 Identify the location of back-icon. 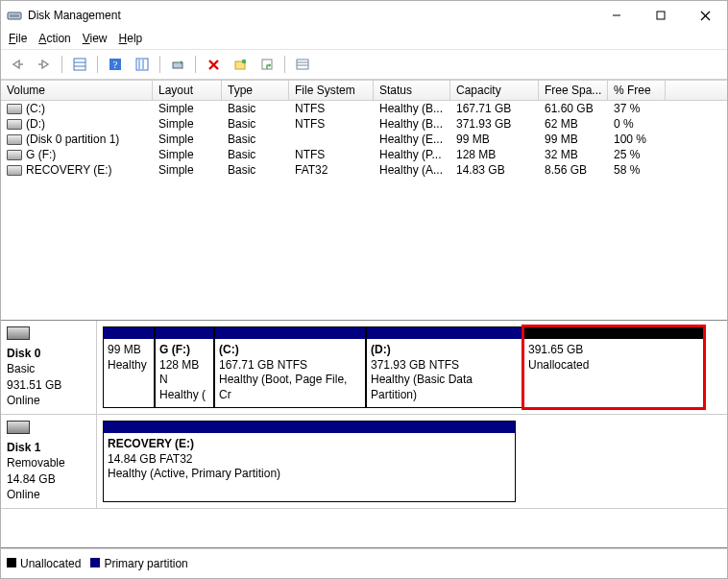
(17, 64).